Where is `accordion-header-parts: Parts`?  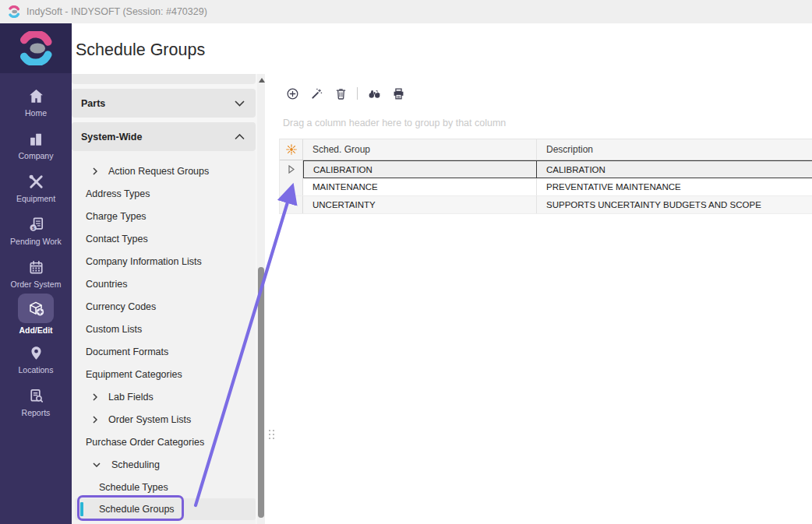
accordion-header-parts: Parts is located at coordinates (164, 103).